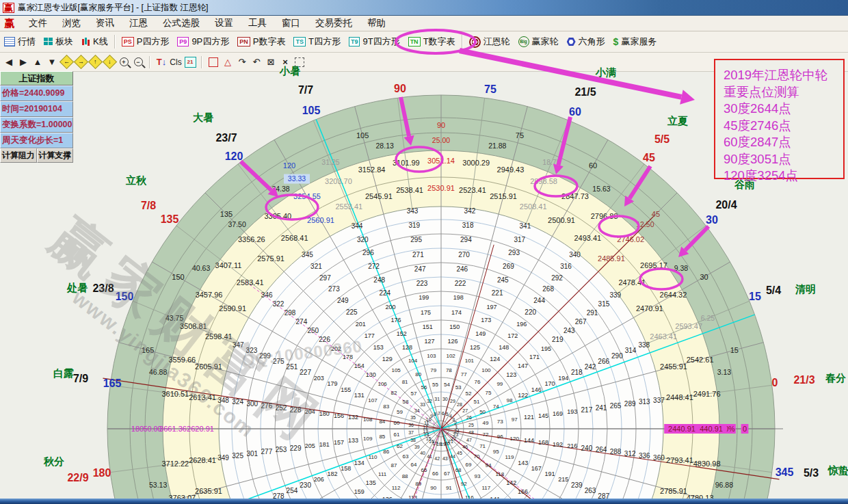  Describe the element at coordinates (379, 280) in the screenshot. I see `svg-text: 248` at that location.